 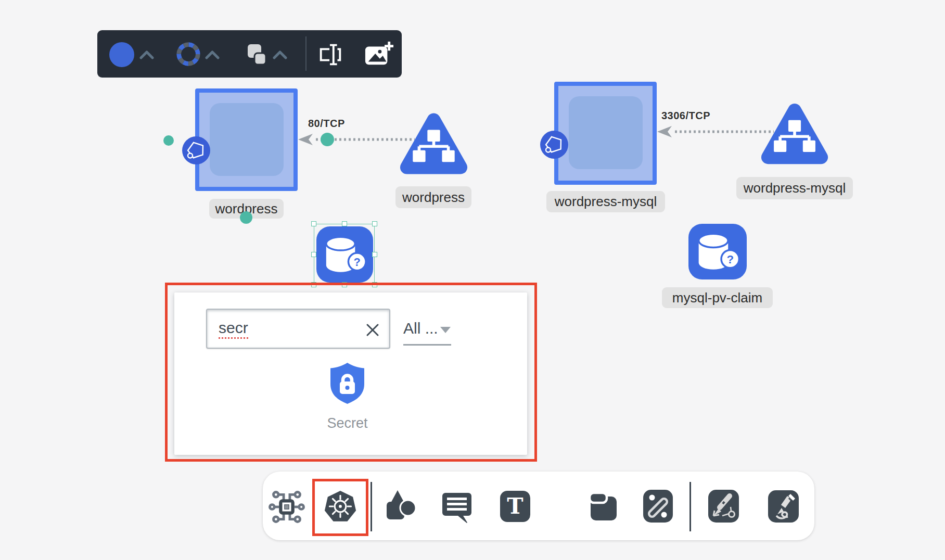 What do you see at coordinates (327, 139) in the screenshot?
I see `edge-handle` at bounding box center [327, 139].